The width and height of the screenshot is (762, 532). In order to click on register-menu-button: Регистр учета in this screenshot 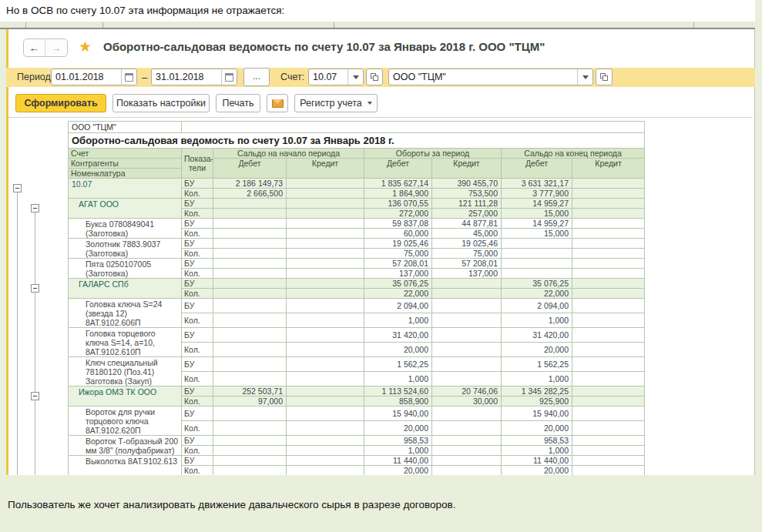, I will do `click(336, 103)`.